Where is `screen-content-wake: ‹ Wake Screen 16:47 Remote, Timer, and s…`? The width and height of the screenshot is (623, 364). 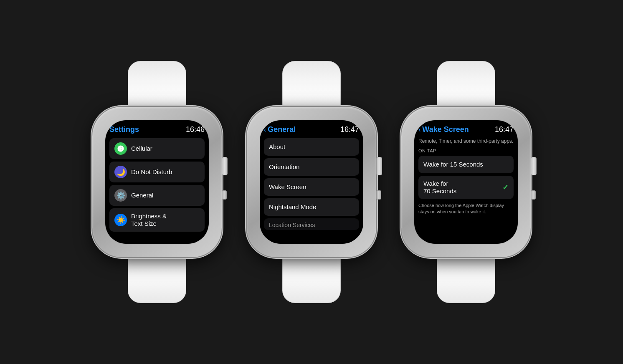
screen-content-wake: ‹ Wake Screen 16:47 Remote, Timer, and s… is located at coordinates (466, 182).